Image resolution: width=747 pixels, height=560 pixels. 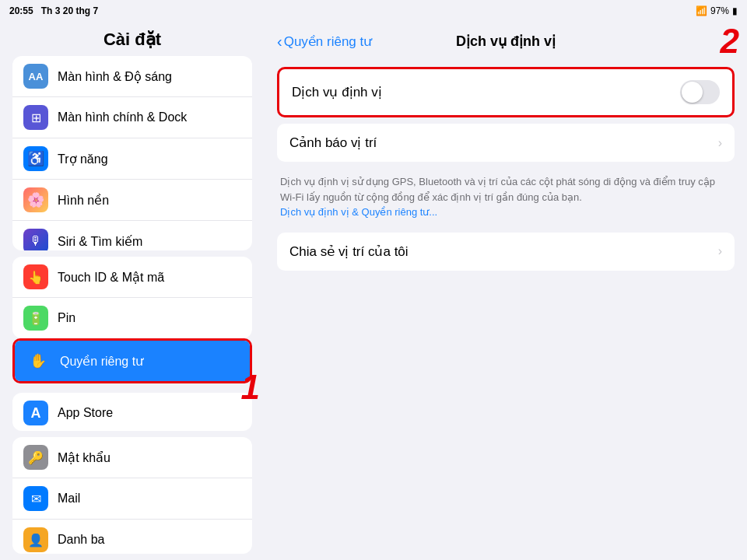 I want to click on wifi-icon: 📶, so click(x=702, y=11).